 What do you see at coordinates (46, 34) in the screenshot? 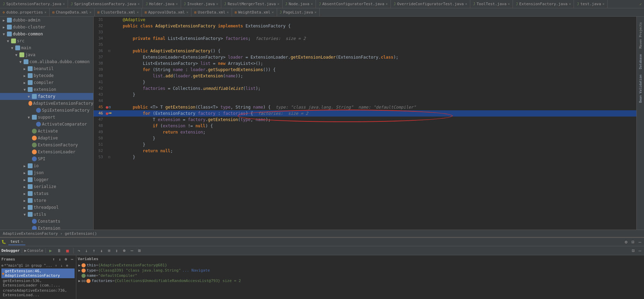
I see `sidebar-item-dubbo-common: ▼ dubbo-common` at bounding box center [46, 34].